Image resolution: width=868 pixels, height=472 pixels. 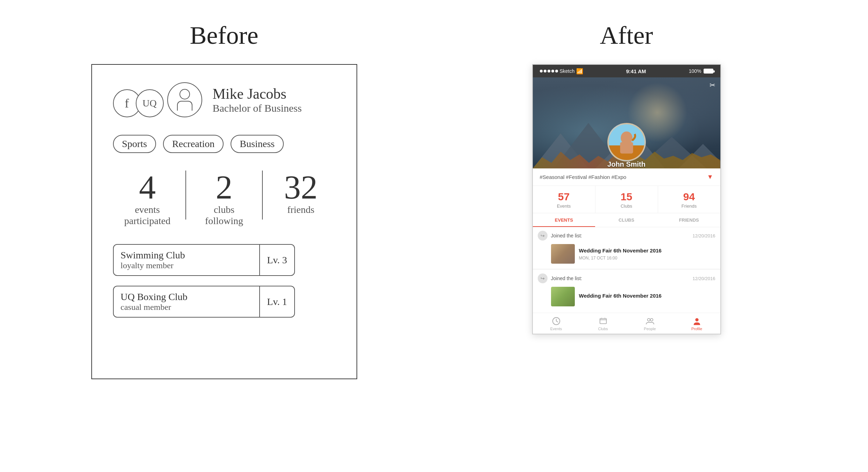 I want to click on status-left: Sketch 📶, so click(x=562, y=71).